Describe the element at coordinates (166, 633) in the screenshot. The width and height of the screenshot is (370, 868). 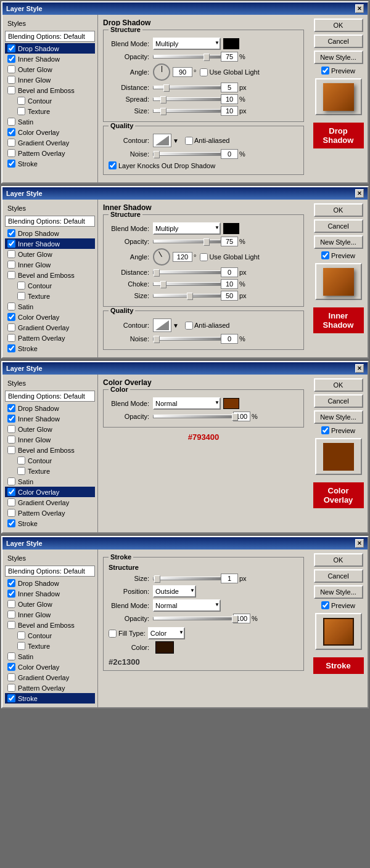
I see `fill-type-select-4: Color` at that location.